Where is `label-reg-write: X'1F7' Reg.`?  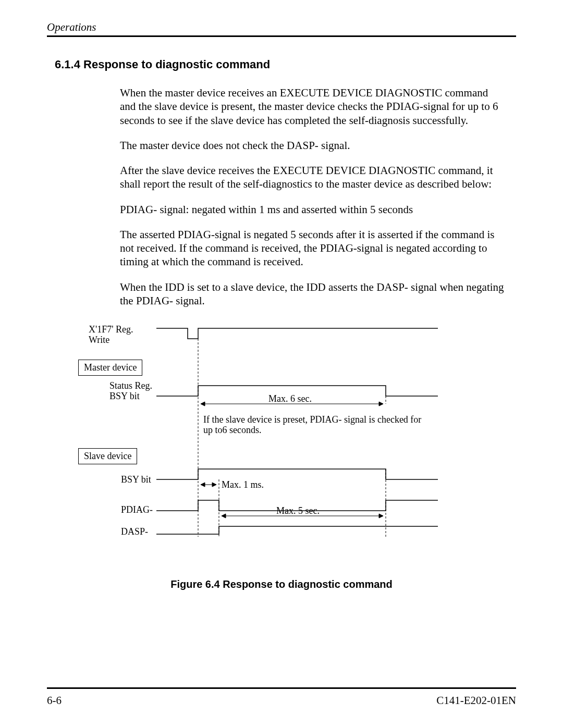 label-reg-write: X'1F7' Reg. is located at coordinates (111, 329).